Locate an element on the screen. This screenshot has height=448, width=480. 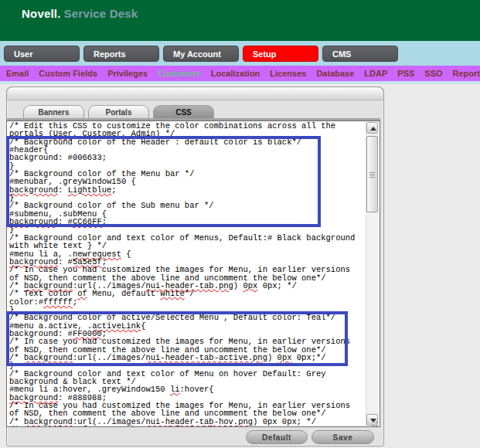
menu-tab-my-account: My Account is located at coordinates (201, 54).